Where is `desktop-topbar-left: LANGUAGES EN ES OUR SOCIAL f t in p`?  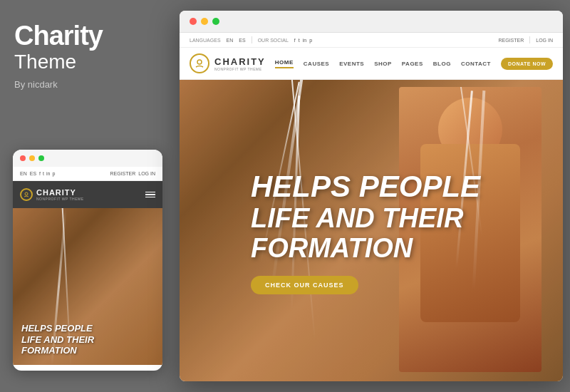 desktop-topbar-left: LANGUAGES EN ES OUR SOCIAL f t in p is located at coordinates (251, 40).